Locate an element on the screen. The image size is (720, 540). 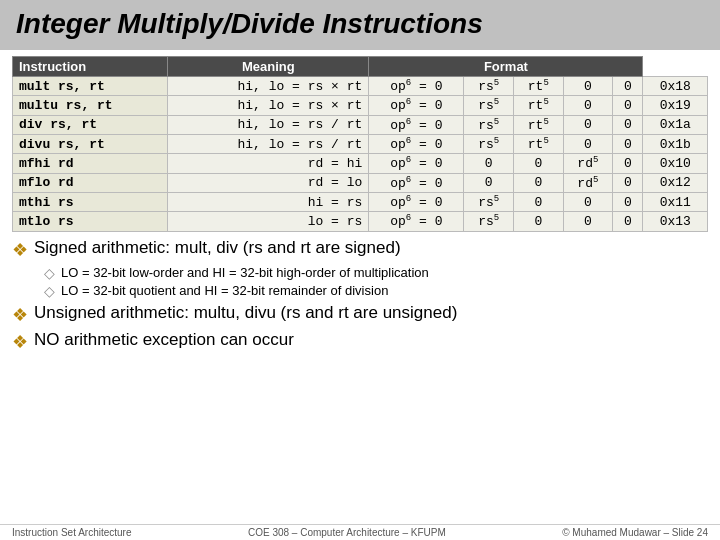
table-row: divu rs, rthi, lo = rs / rtop6 = 0rs5rt5… is located at coordinates (360, 144).